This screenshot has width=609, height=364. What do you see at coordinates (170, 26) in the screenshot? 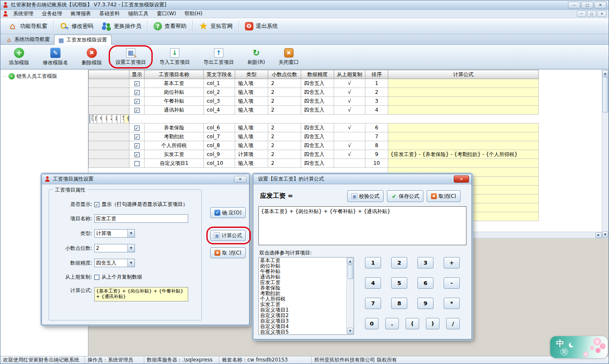
I see `view-help-button: ?查看帮助` at bounding box center [170, 26].